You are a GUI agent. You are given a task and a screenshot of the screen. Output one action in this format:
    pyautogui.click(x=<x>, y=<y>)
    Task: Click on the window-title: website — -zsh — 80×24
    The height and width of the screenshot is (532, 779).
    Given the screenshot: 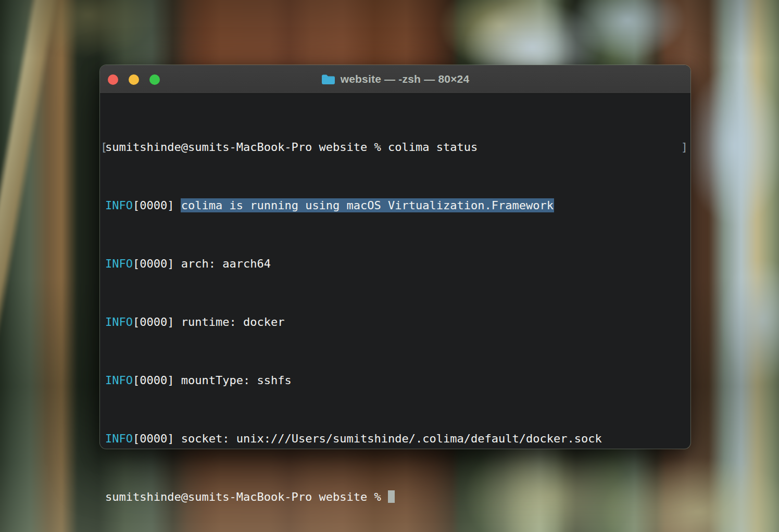 What is the action you would take?
    pyautogui.click(x=405, y=79)
    